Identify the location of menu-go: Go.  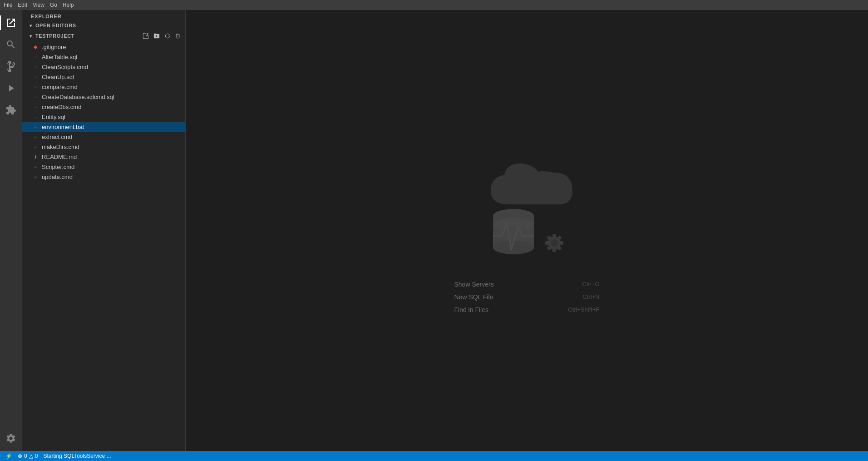
(54, 5).